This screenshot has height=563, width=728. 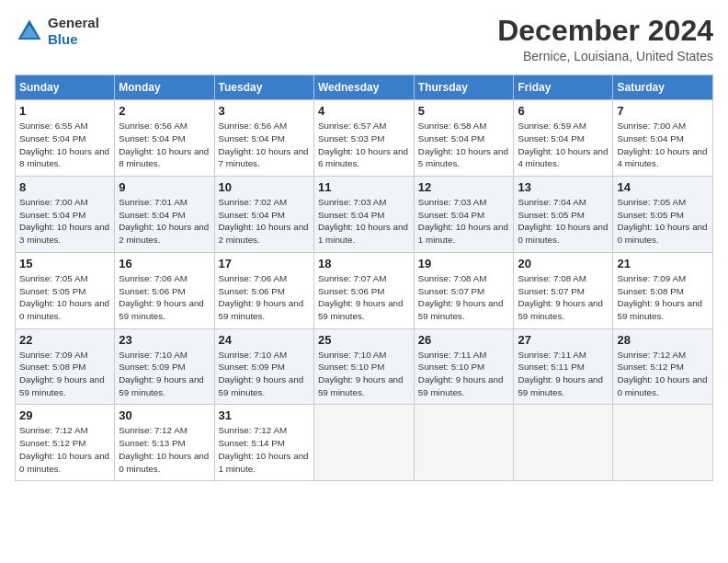 I want to click on header: General Blue December 2024 Bernice, Loui…, so click(x=364, y=39).